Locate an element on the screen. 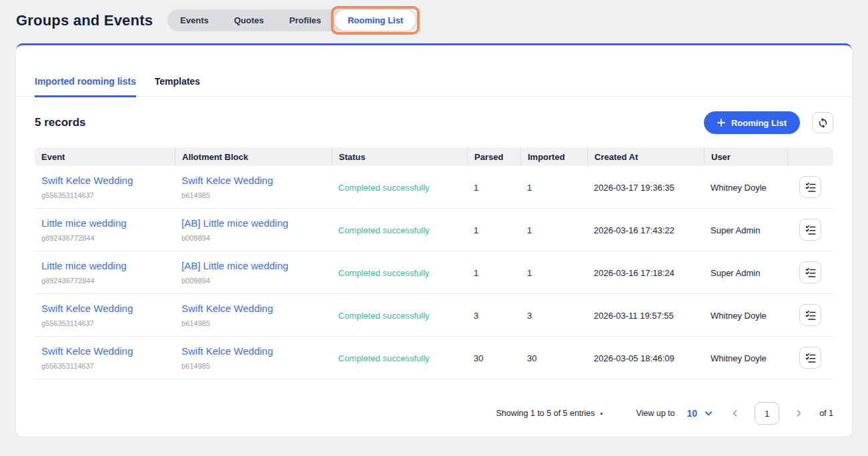 This screenshot has width=868, height=456. previous-page-button is located at coordinates (735, 413).